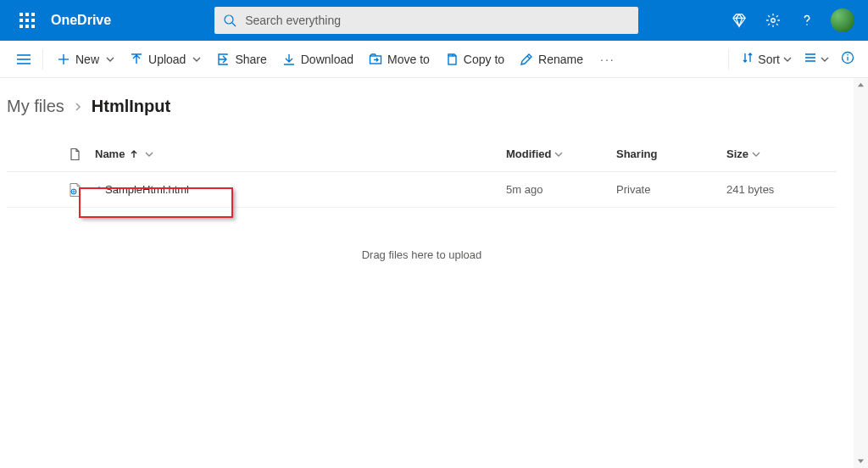  What do you see at coordinates (134, 154) in the screenshot?
I see `sort-asc-icon` at bounding box center [134, 154].